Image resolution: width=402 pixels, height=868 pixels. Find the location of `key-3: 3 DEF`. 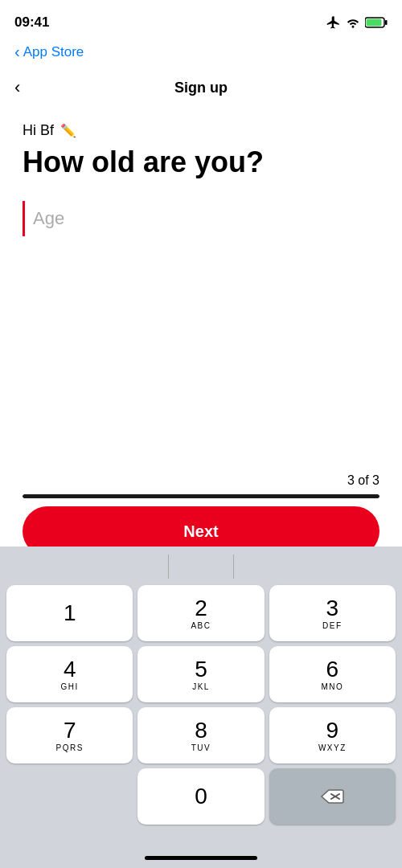

key-3: 3 DEF is located at coordinates (333, 613).